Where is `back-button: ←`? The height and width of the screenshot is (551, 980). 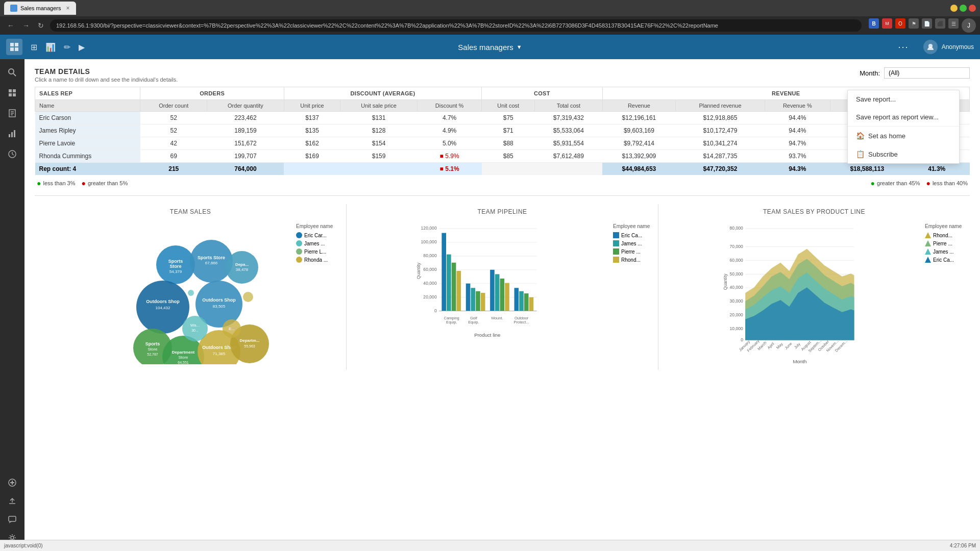 back-button: ← is located at coordinates (11, 26).